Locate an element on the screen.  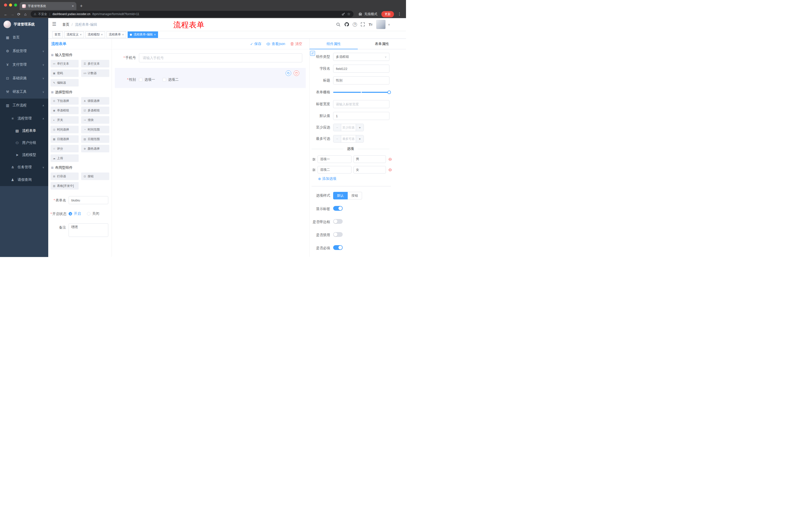
sidebar-item-leave-query: ♟ 请假查询 is located at coordinates (24, 180).